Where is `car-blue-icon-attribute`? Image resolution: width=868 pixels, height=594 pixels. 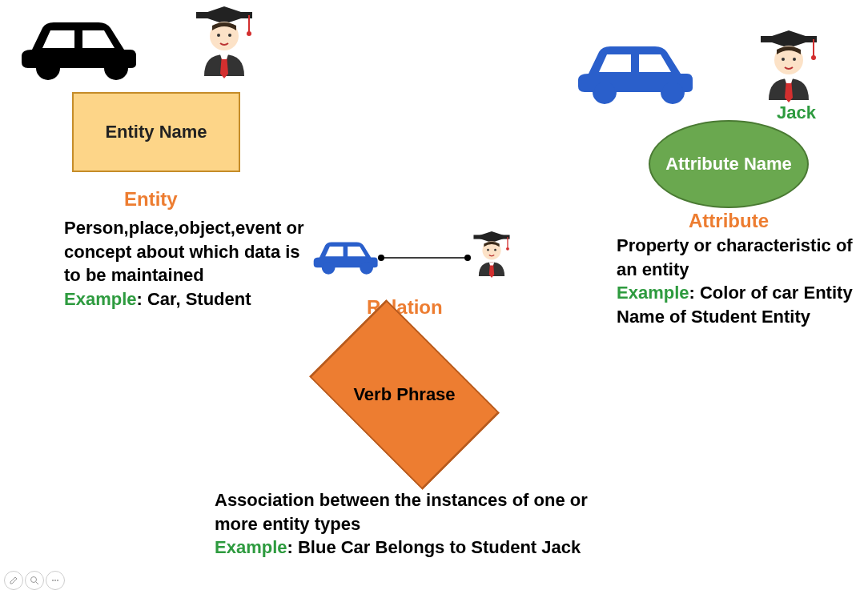 car-blue-icon-attribute is located at coordinates (637, 70).